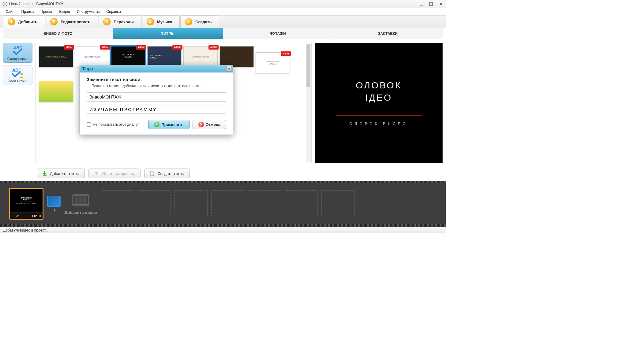  Describe the element at coordinates (54, 204) in the screenshot. I see `timeline-transition: 2.0` at that location.